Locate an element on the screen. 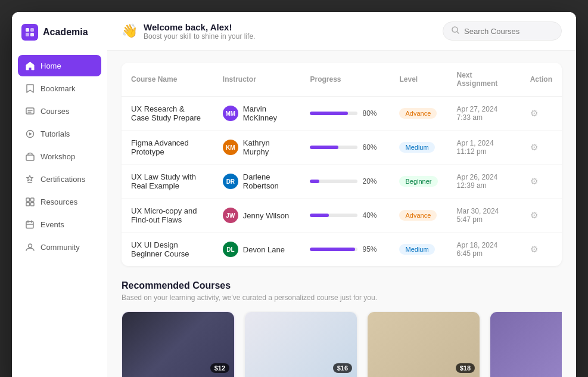 The height and width of the screenshot is (377, 588). header: 👋 Welcome back, Alex! Boost your skill t… is located at coordinates (342, 31).